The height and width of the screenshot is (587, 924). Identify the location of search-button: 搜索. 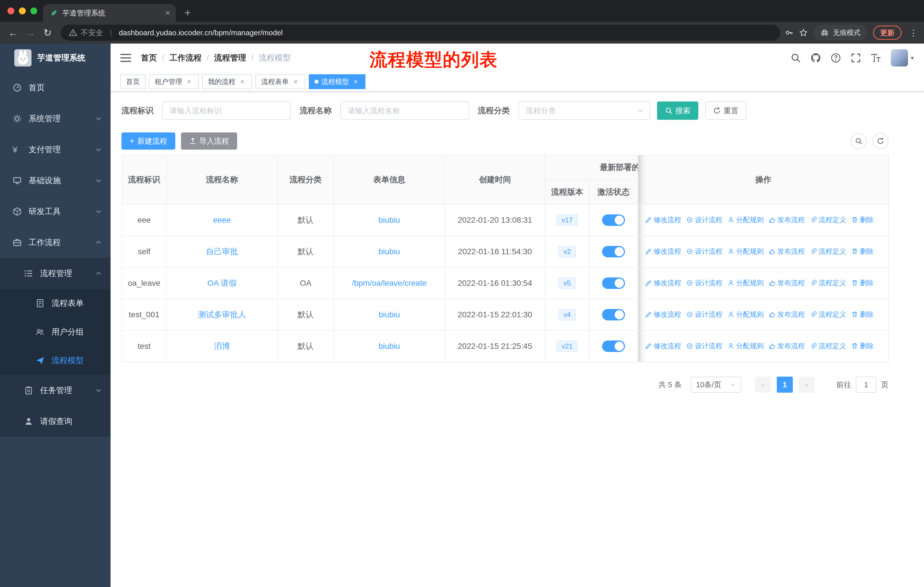
(678, 111).